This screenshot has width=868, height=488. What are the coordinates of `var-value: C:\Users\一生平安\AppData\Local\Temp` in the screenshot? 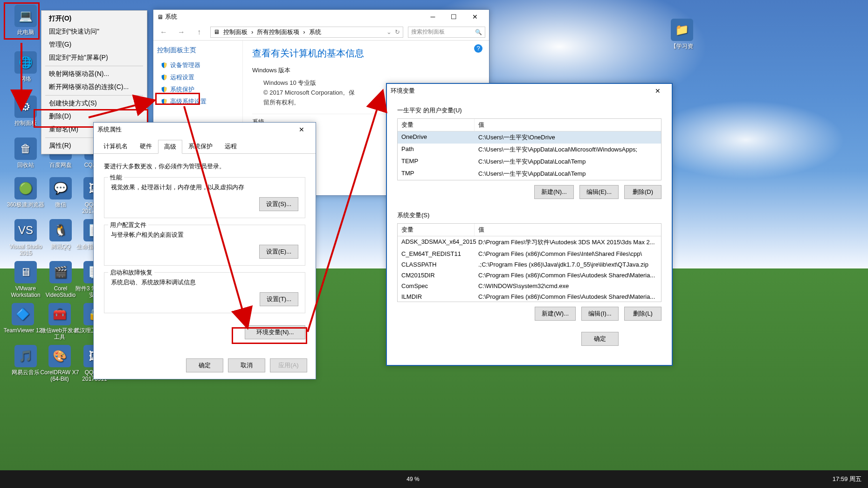 It's located at (568, 174).